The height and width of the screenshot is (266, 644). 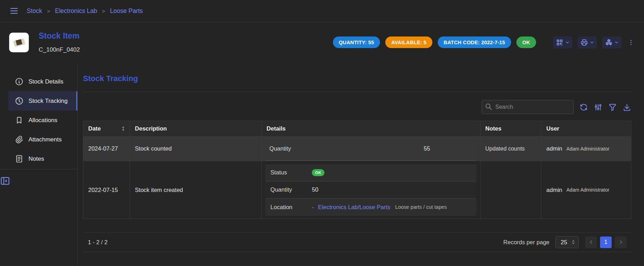 I want to click on printer-icon, so click(x=584, y=42).